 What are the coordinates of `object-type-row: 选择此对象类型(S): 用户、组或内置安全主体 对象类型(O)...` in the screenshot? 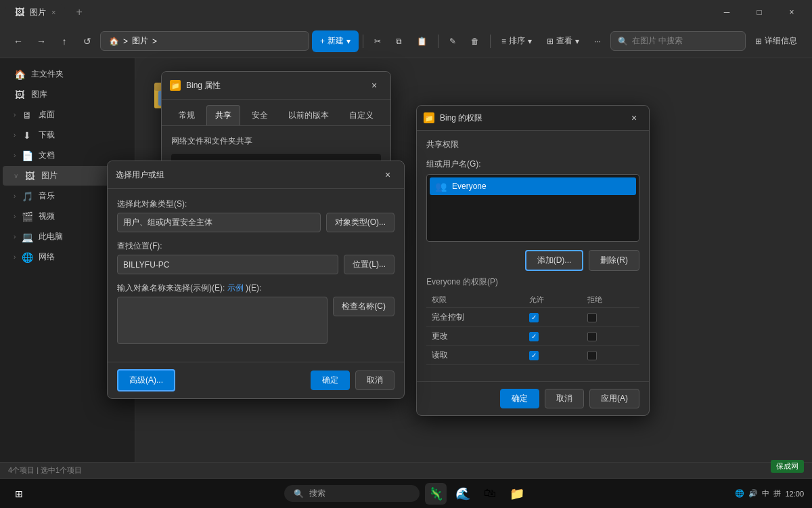 It's located at (256, 215).